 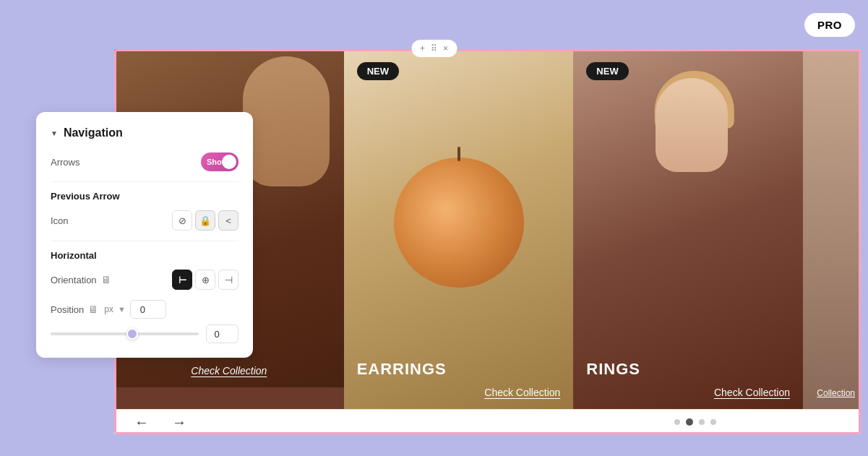 I want to click on prev-arrow-button: ←, so click(x=142, y=422).